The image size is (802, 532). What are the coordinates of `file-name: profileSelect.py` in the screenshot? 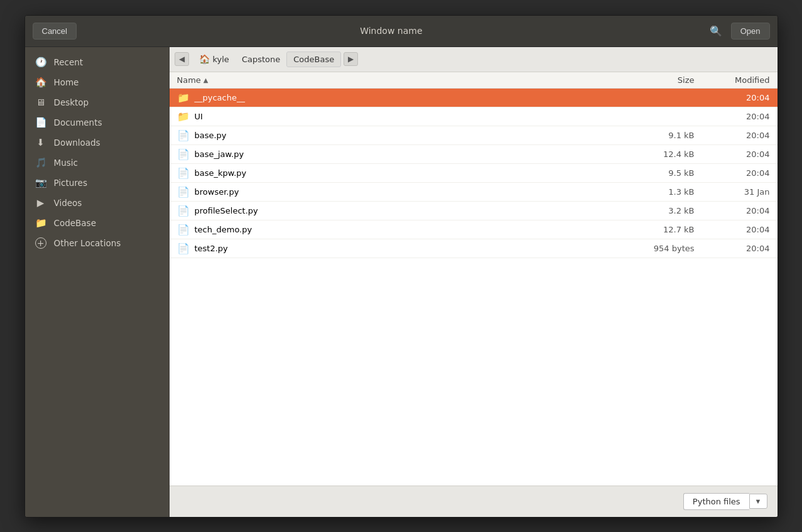 It's located at (226, 211).